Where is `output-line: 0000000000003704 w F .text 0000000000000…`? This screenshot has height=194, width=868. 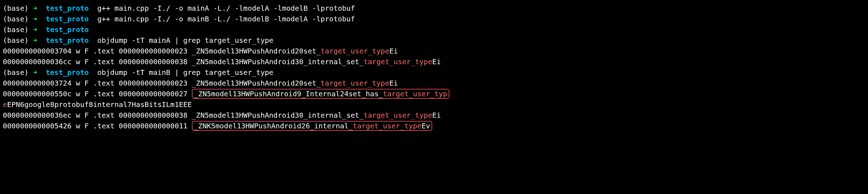 output-line: 0000000000003704 w F .text 0000000000000… is located at coordinates (434, 51).